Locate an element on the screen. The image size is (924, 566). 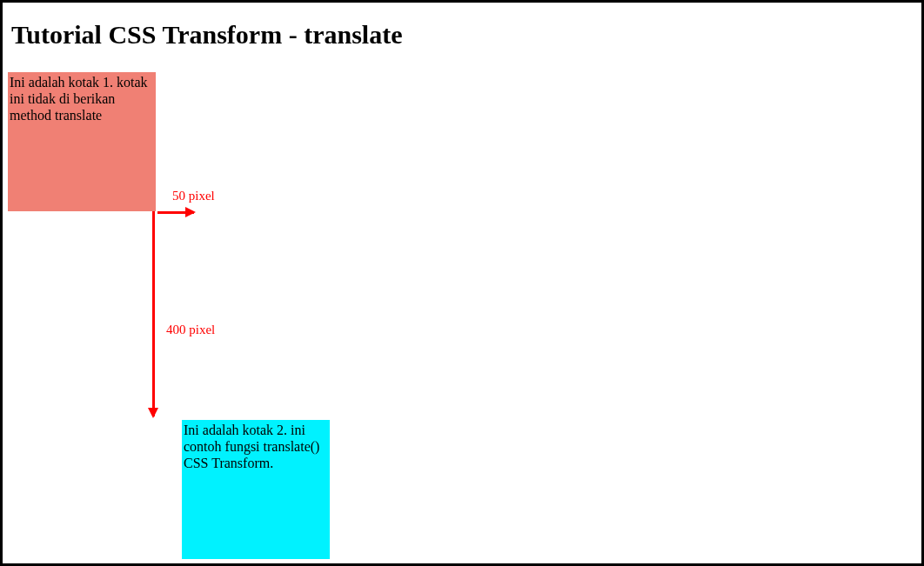
box-2: Ini adalah kotak 2. ini contoh fungsi tr… is located at coordinates (256, 489).